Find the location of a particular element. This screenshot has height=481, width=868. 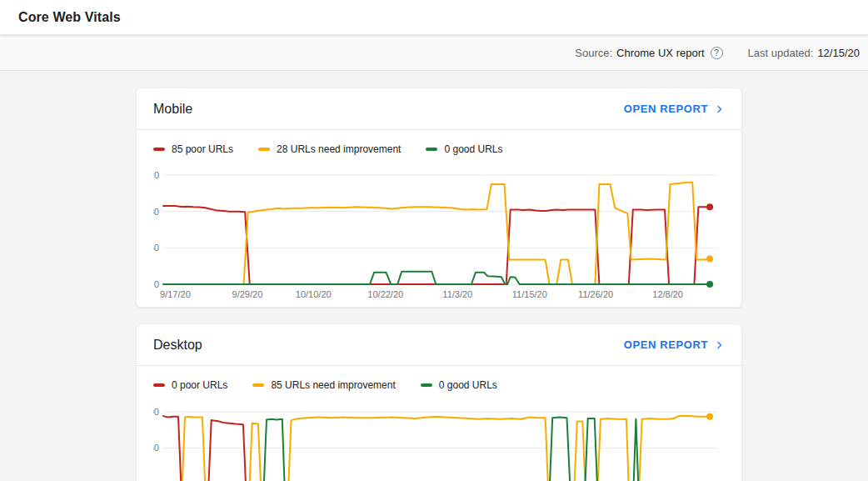

source-label: Source: is located at coordinates (593, 53).